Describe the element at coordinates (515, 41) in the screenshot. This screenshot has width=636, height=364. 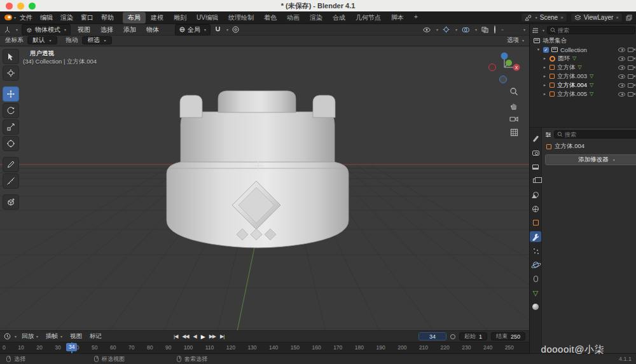
I see `tool-options: 选项 ▾` at that location.